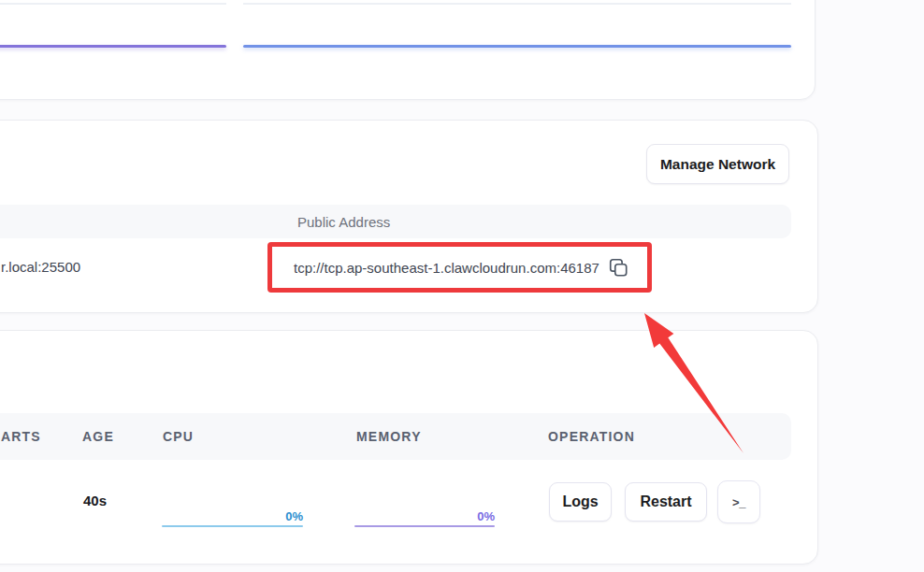  I want to click on manage-network-button: Manage Network, so click(718, 164).